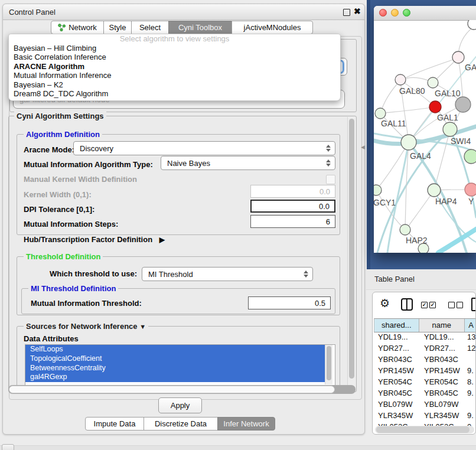 The height and width of the screenshot is (450, 476). I want to click on settings-vertical-scrollbar, so click(351, 253).